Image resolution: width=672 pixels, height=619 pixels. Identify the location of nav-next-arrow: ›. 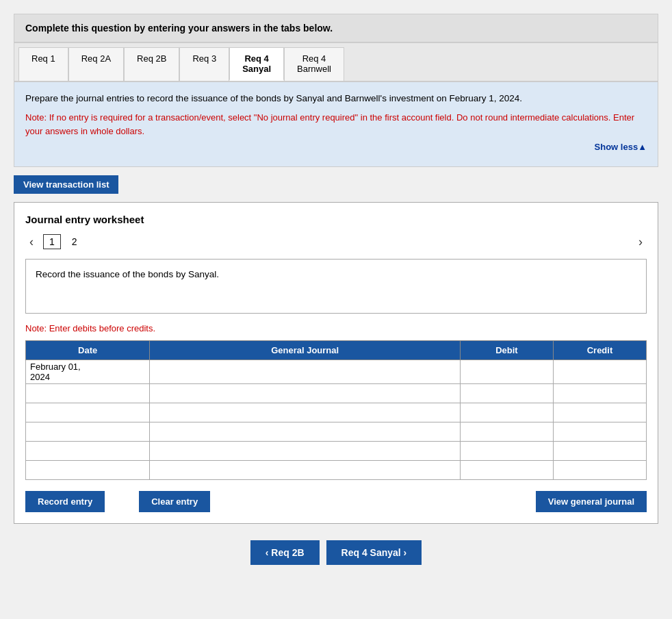
(641, 242).